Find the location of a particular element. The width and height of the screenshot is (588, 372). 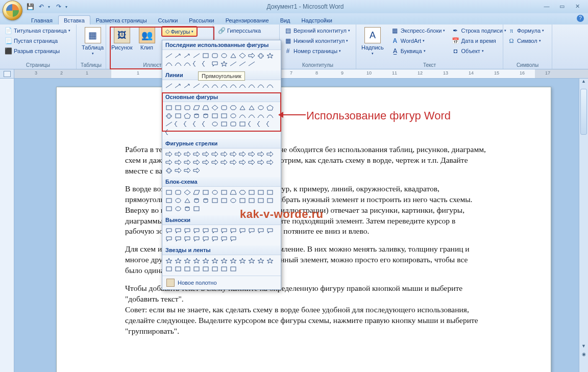

redo-icon: ↷ is located at coordinates (59, 7).